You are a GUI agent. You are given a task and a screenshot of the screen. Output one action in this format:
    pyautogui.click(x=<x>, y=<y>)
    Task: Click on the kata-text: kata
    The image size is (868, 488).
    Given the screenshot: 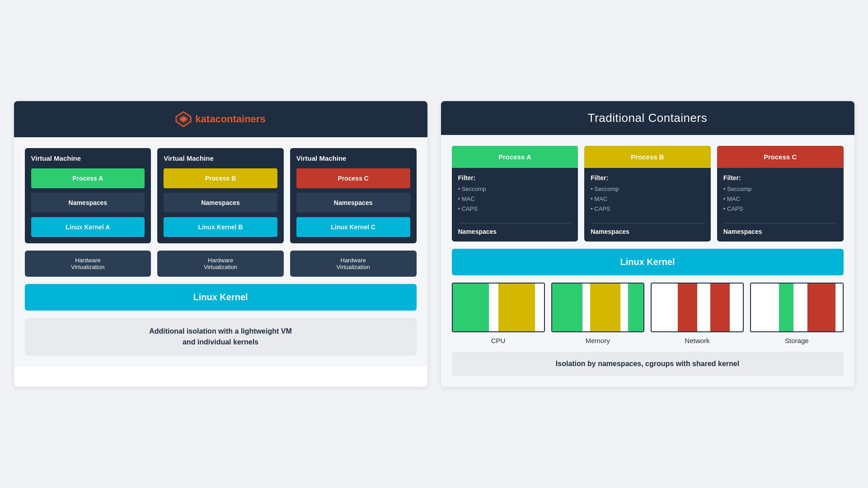 What is the action you would take?
    pyautogui.click(x=205, y=119)
    